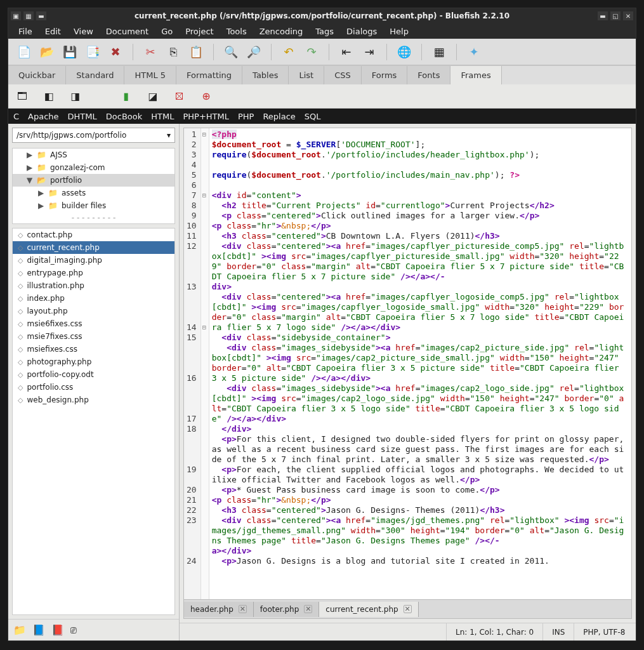 This screenshot has width=644, height=650. I want to click on file-item: ◇layout.php, so click(94, 311).